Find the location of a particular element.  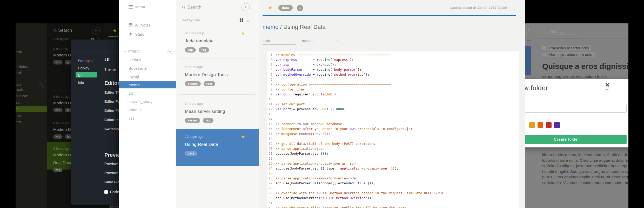

sidebar-folder-mysql: mysql is located at coordinates (147, 77).